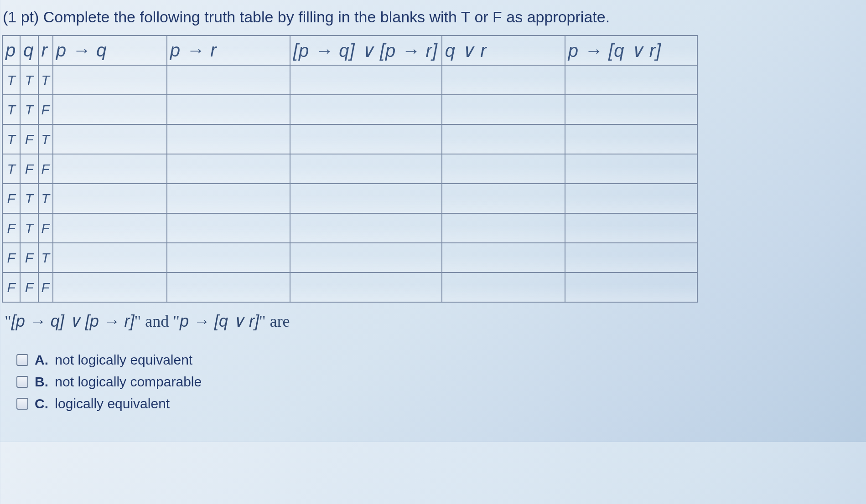  What do you see at coordinates (118, 382) in the screenshot?
I see `option-text: B. not logically comparable` at bounding box center [118, 382].